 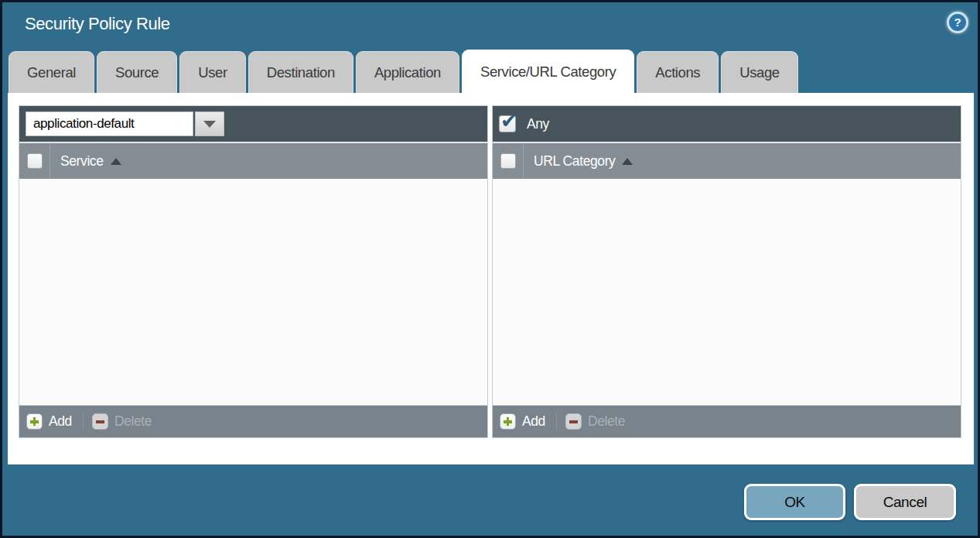 What do you see at coordinates (125, 124) in the screenshot?
I see `service-type-dropdown: application-default` at bounding box center [125, 124].